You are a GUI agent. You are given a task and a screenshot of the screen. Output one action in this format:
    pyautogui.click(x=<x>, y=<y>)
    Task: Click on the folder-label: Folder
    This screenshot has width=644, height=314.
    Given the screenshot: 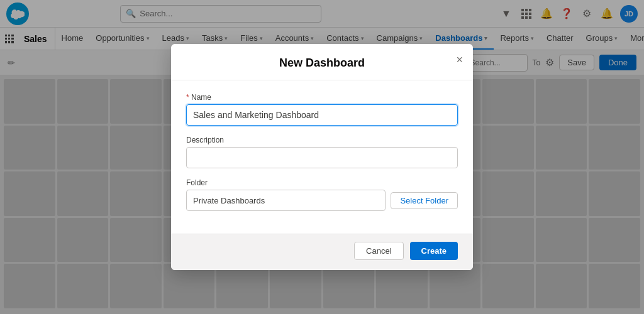 What is the action you would take?
    pyautogui.click(x=322, y=183)
    